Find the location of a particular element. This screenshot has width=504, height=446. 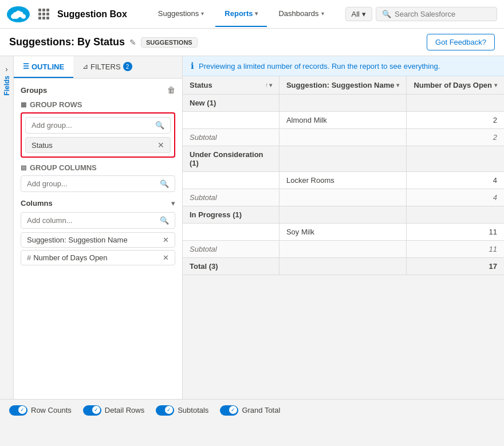

group-columns-table-icon: ▤ is located at coordinates (23, 167).